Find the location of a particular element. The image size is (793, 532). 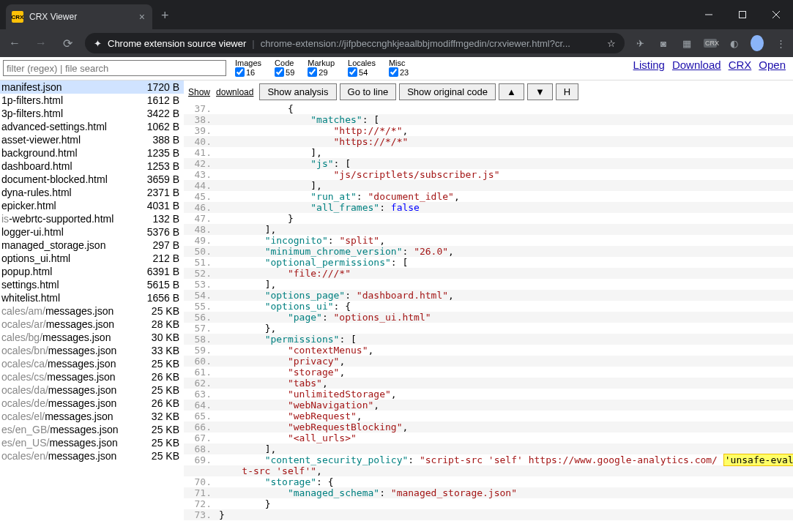

show-analysis-button: Show analysis is located at coordinates (297, 92).